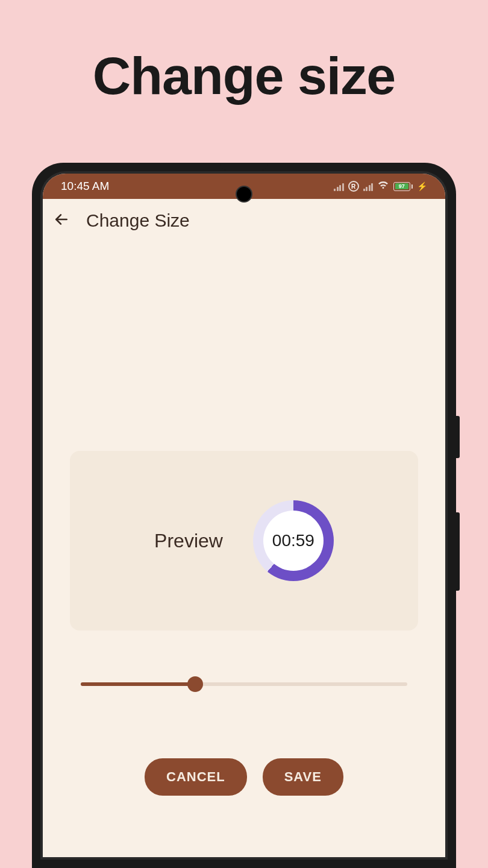  Describe the element at coordinates (422, 186) in the screenshot. I see `charging-icon: ⚡` at that location.